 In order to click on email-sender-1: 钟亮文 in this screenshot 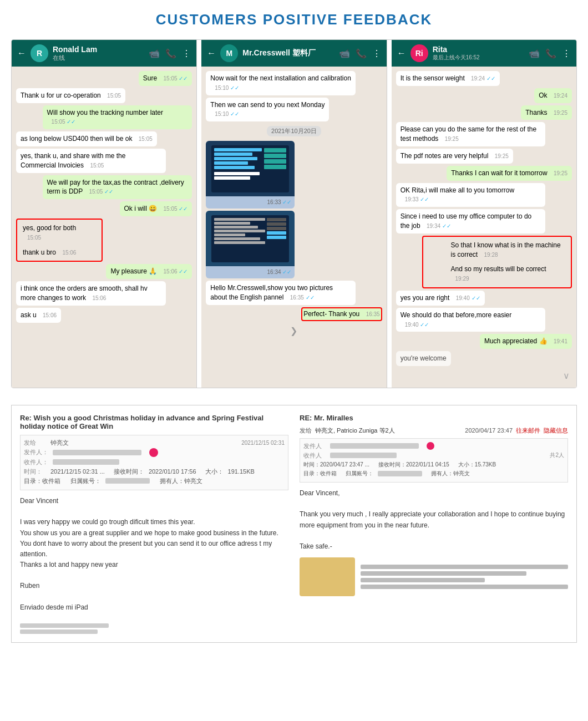, I will do `click(144, 443)`.